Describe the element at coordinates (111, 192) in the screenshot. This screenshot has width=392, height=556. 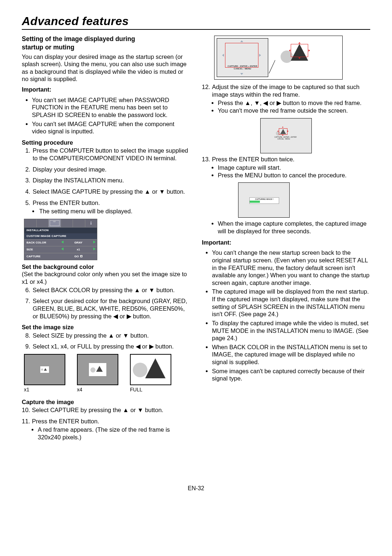
I see `list-item: Select IMAGE CAPTURE by pressing the ▲ o…` at that location.